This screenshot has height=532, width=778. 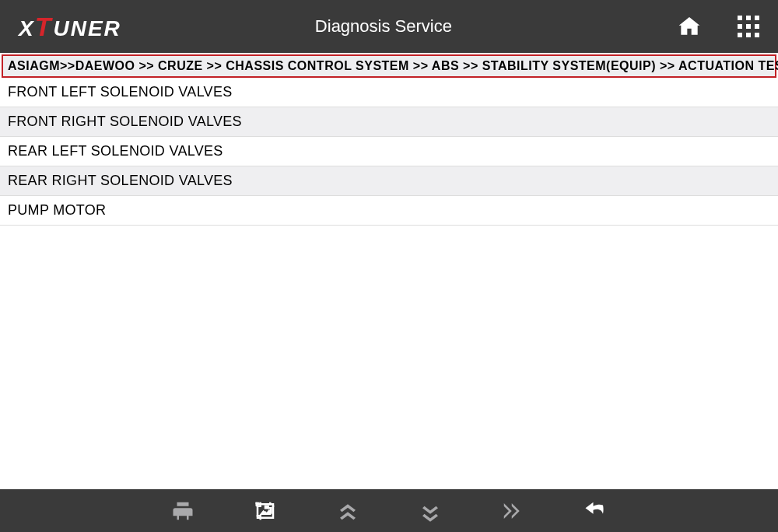 What do you see at coordinates (389, 181) in the screenshot?
I see `list-item: REAR RIGHT SOLENOID VALVES` at bounding box center [389, 181].